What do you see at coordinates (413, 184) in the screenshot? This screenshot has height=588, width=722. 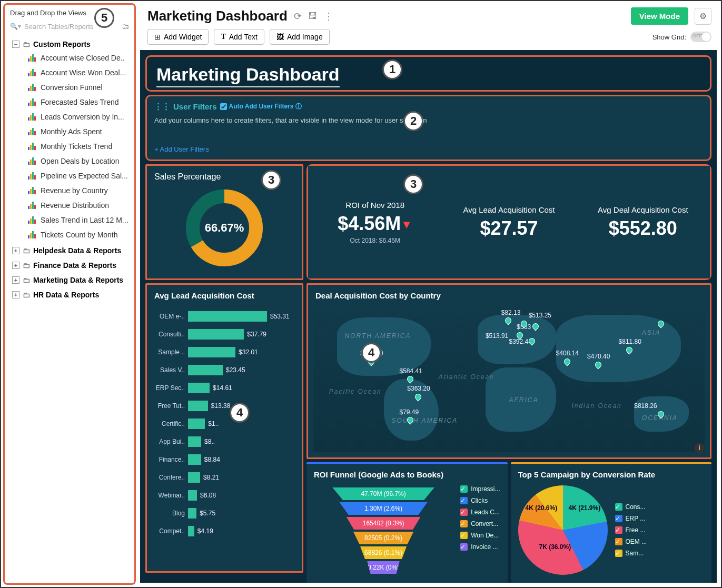 I see `callout-3b: 3` at bounding box center [413, 184].